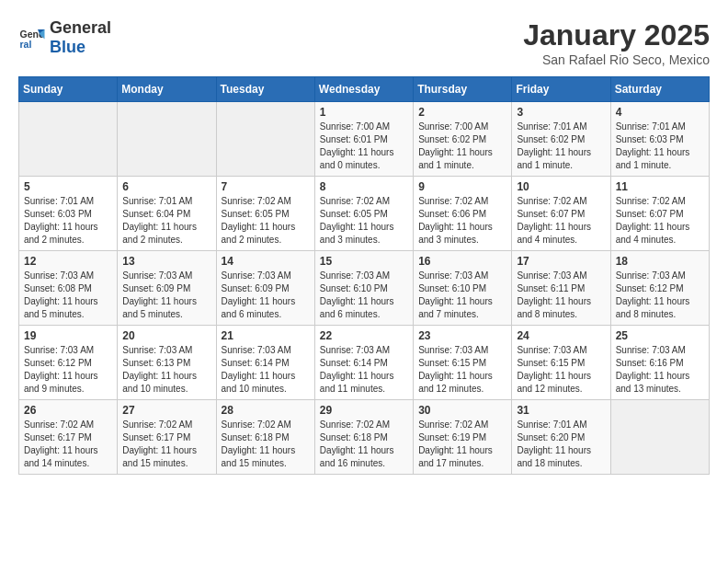 This screenshot has width=728, height=563. Describe the element at coordinates (463, 362) in the screenshot. I see `day-cell: 23Sunrise: 7:03 AMSunset: 6:15 PMDayligh…` at that location.